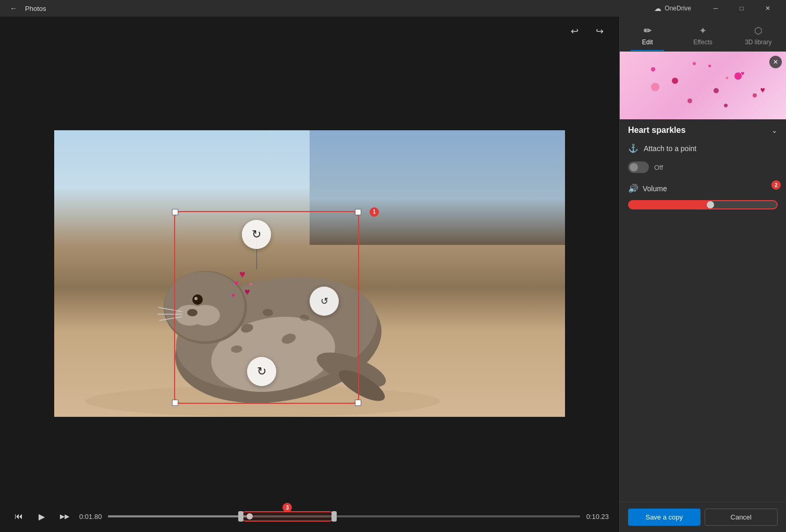 The height and width of the screenshot is (532, 786). I want to click on skip-forward-icon: ▶▶, so click(65, 516).